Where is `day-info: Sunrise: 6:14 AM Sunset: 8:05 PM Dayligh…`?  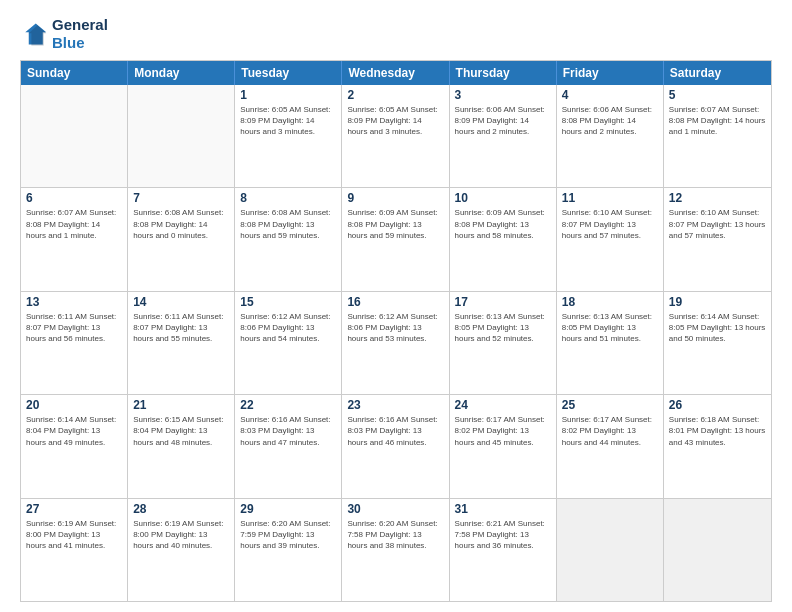 day-info: Sunrise: 6:14 AM Sunset: 8:05 PM Dayligh… is located at coordinates (718, 328).